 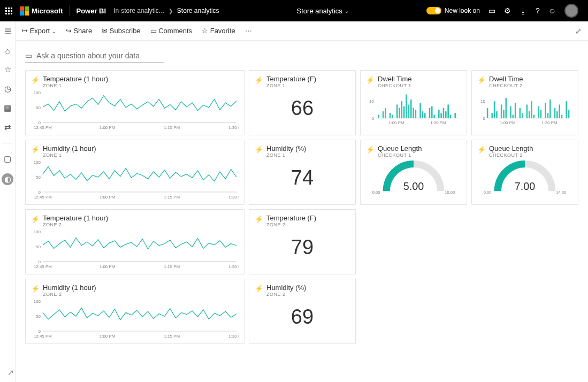 I want to click on expand-rail-icon: ↗, so click(x=11, y=372).